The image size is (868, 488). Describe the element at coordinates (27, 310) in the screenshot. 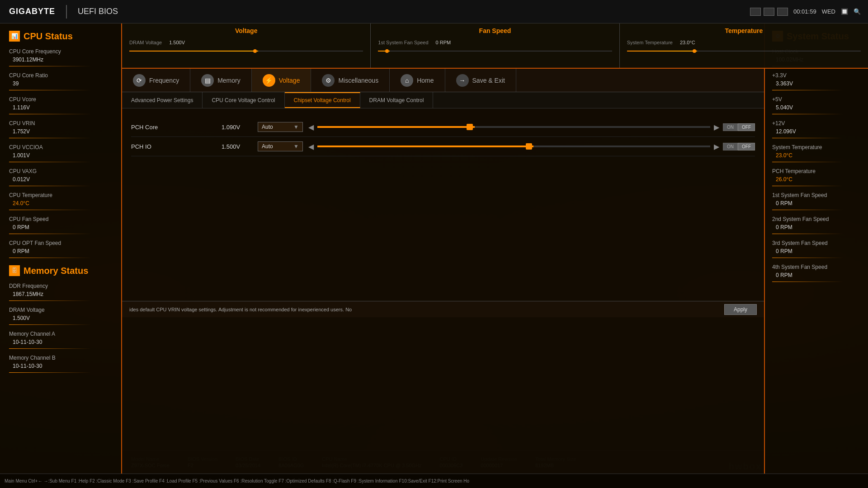

I see `dram-voltage-label: DRAM Voltage` at that location.